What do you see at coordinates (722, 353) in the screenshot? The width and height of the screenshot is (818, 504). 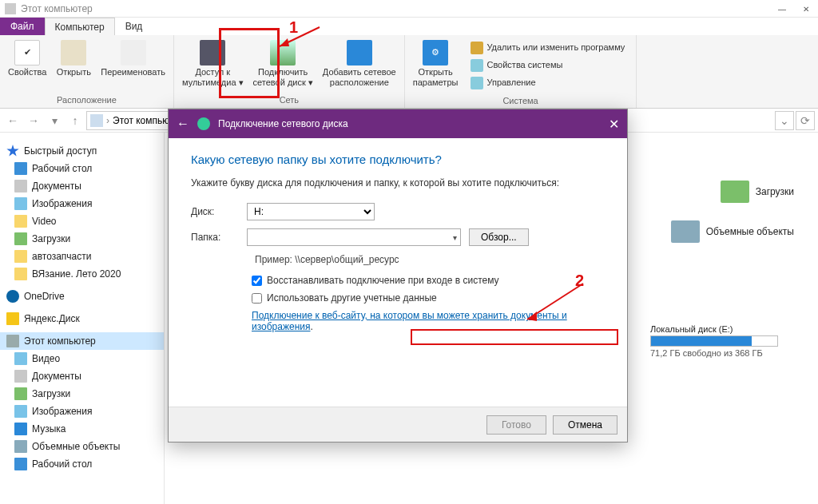 I see `drive-free-text: 71,2 ГБ свободно из 368 ГБ` at bounding box center [722, 353].